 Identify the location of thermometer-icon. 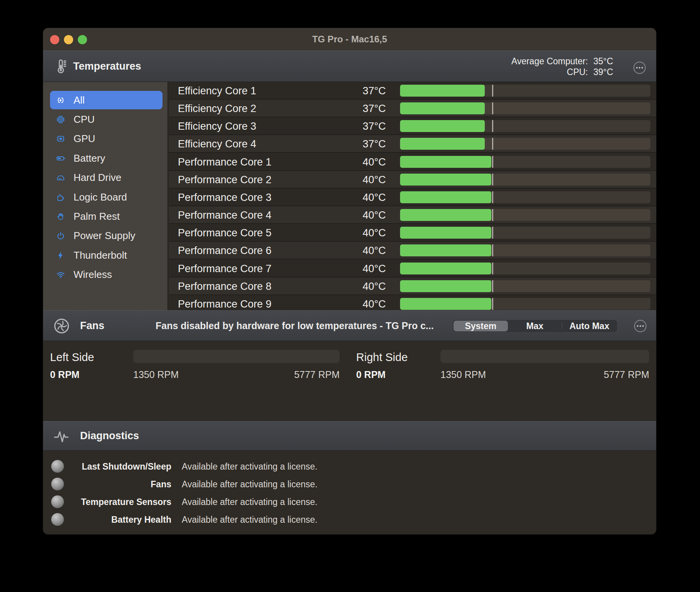
(61, 66).